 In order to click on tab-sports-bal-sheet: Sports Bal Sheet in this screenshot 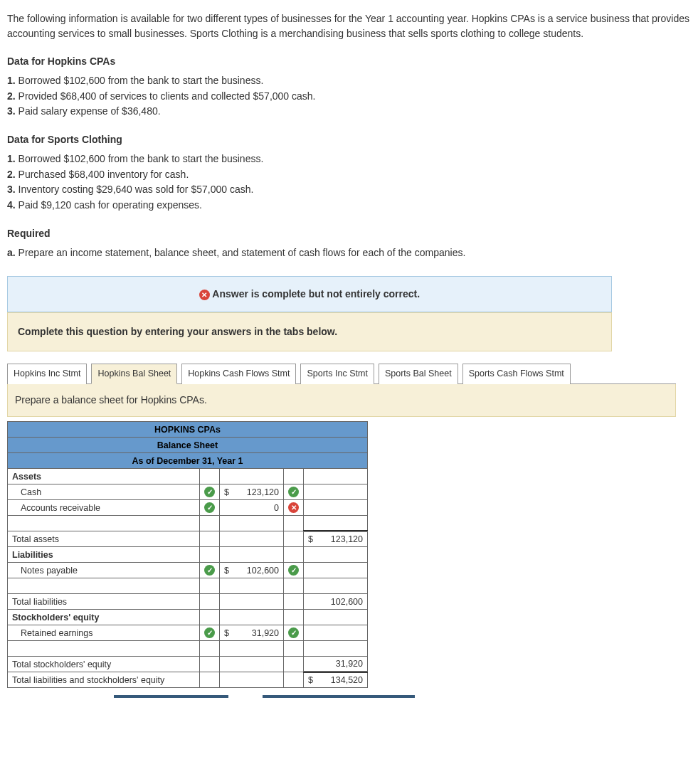, I will do `click(418, 374)`.